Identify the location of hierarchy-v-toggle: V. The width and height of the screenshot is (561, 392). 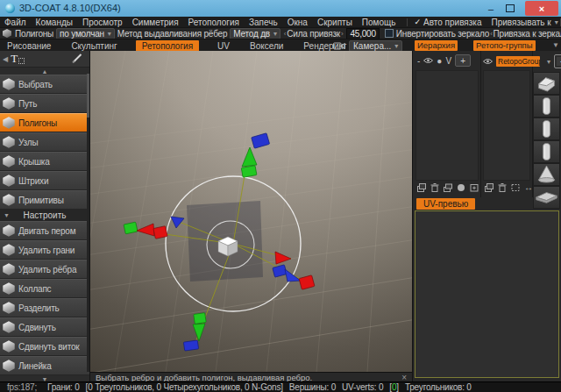
(449, 61).